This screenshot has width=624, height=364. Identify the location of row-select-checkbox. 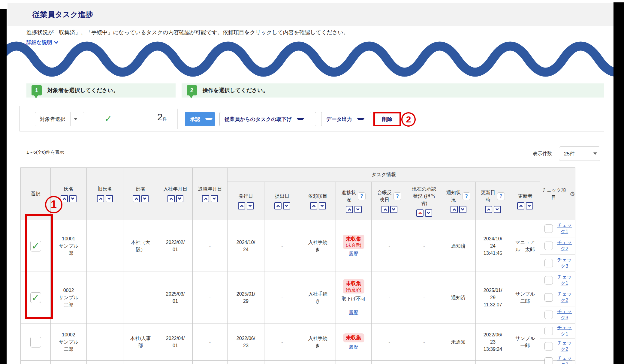
(36, 342).